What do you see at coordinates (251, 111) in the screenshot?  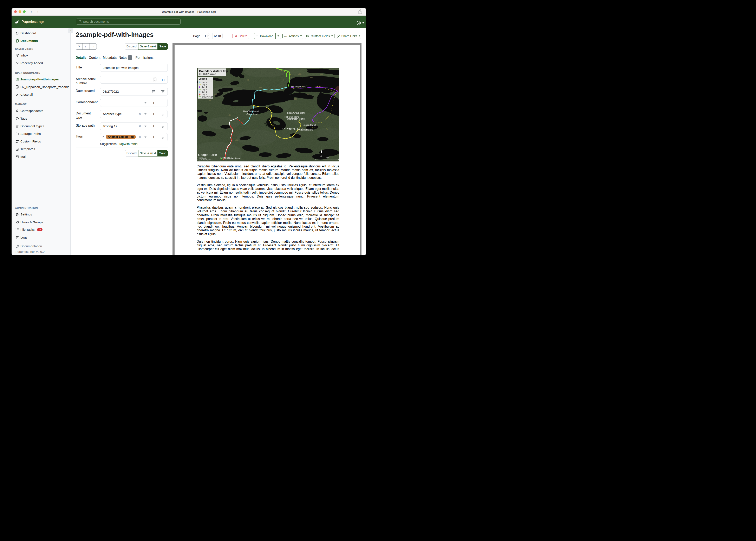 I see `svg-text: New York Island` at bounding box center [251, 111].